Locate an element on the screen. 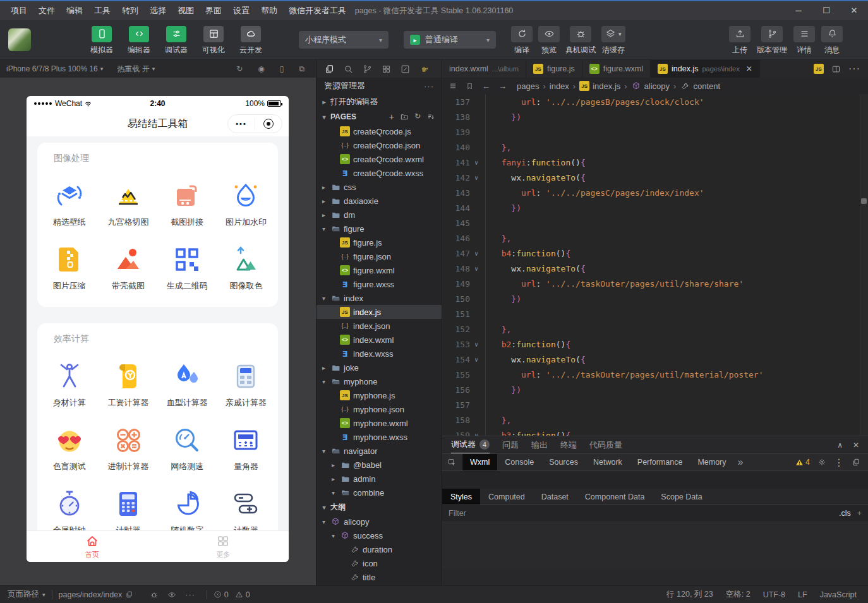 This screenshot has width=868, height=603. new-file-icon: + is located at coordinates (392, 117).